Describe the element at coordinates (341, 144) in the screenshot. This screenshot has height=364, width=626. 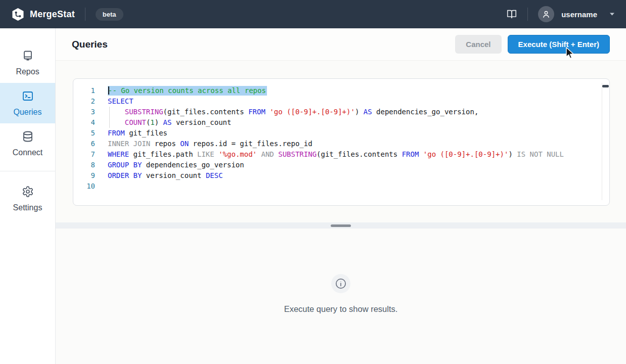
I see `code-line: 6INNER JOIN repos ON repos.id = git_file…` at that location.